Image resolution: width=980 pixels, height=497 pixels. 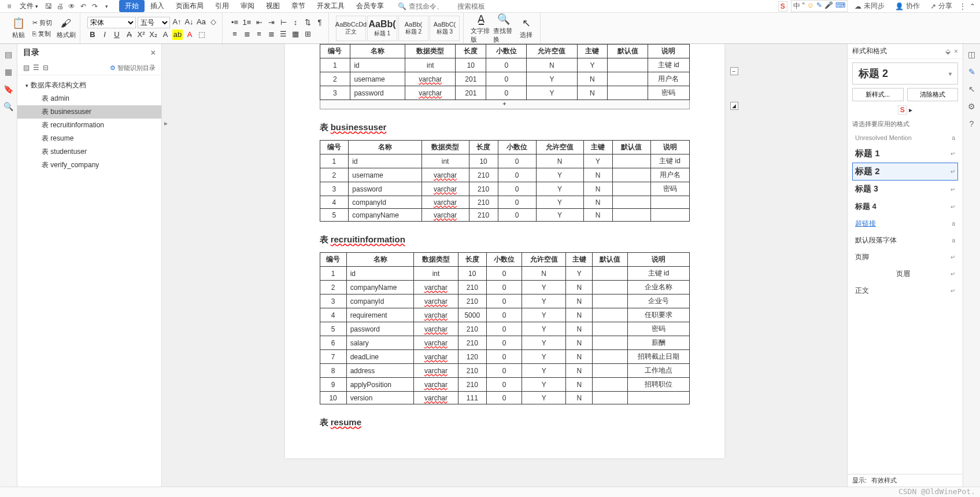 I want to click on preview-icon: 👁, so click(x=72, y=6).